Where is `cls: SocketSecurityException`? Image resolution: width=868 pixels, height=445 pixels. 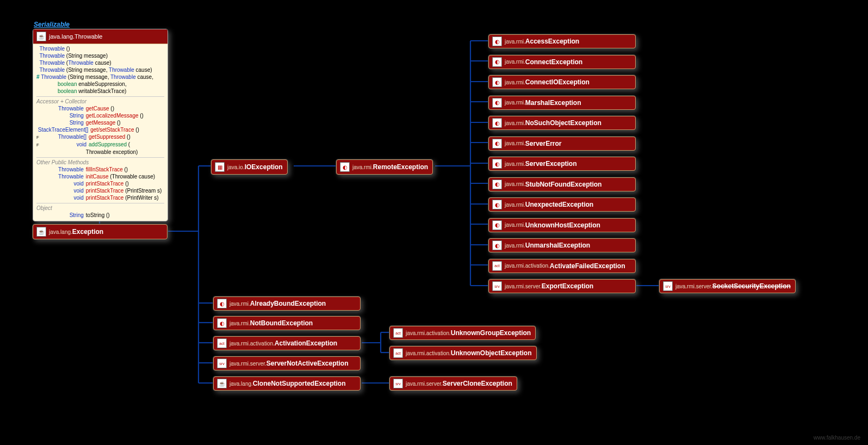
cls: SocketSecurityException is located at coordinates (752, 286).